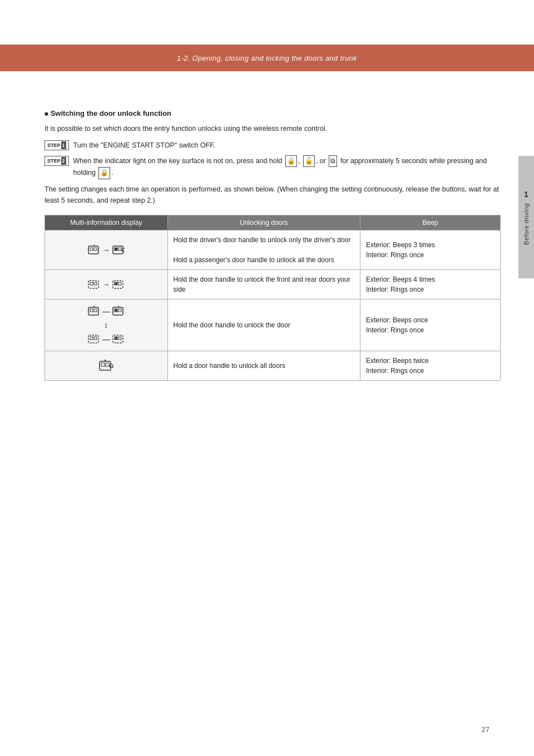  What do you see at coordinates (118, 311) in the screenshot?
I see `car-icon-3b` at bounding box center [118, 311].